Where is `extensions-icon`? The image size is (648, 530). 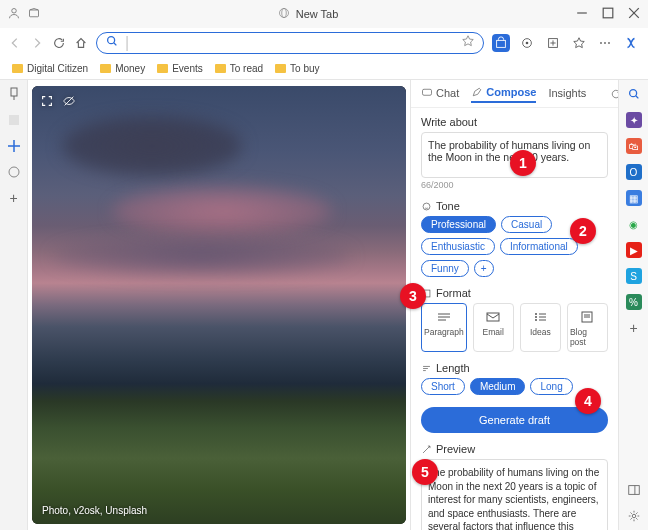 extensions-icon is located at coordinates (527, 43).